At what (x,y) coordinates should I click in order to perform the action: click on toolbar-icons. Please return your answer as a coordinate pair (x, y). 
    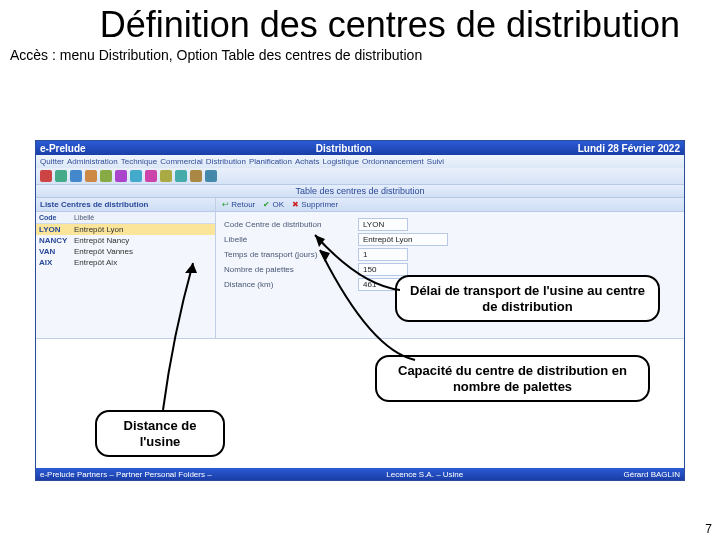
    Looking at the image, I should click on (360, 176).